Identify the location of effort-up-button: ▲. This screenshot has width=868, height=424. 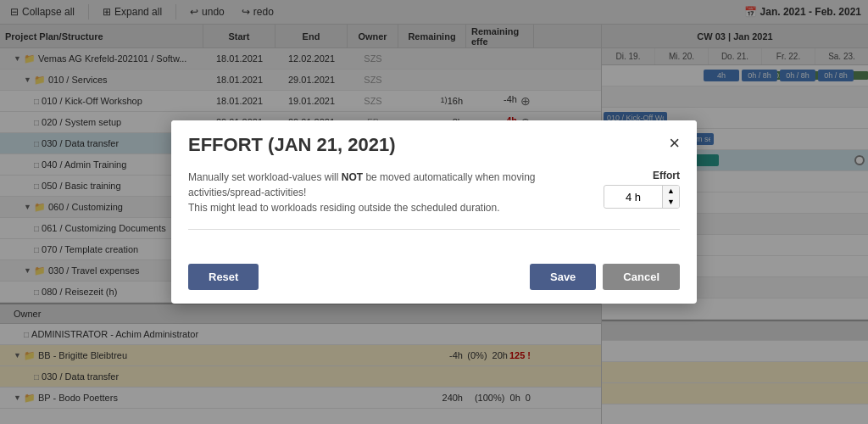
(671, 192).